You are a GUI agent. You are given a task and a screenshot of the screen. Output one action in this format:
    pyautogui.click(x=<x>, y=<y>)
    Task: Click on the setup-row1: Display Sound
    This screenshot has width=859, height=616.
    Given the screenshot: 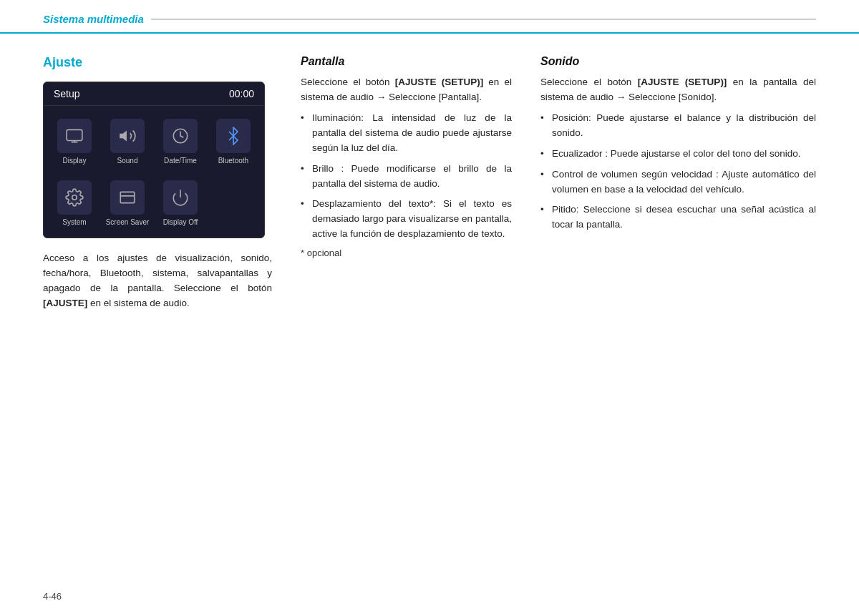 What is the action you would take?
    pyautogui.click(x=154, y=140)
    